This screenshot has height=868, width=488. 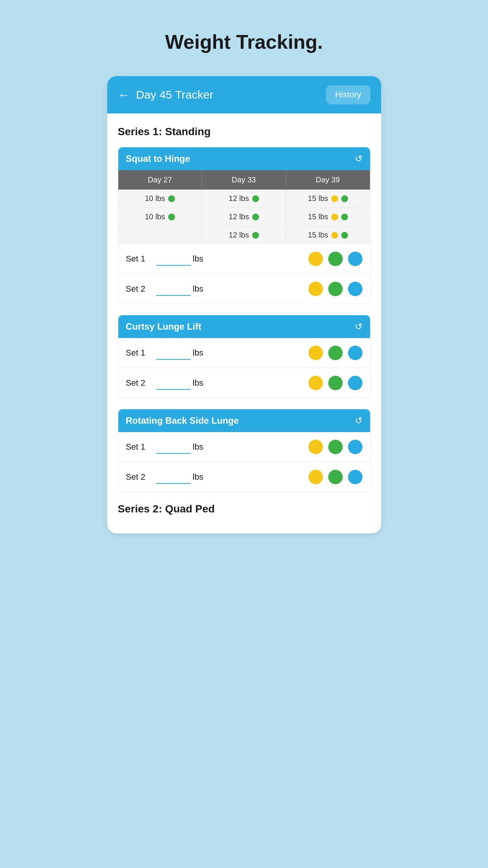 What do you see at coordinates (244, 259) in the screenshot?
I see `set-row-1: Set 1 lbs` at bounding box center [244, 259].